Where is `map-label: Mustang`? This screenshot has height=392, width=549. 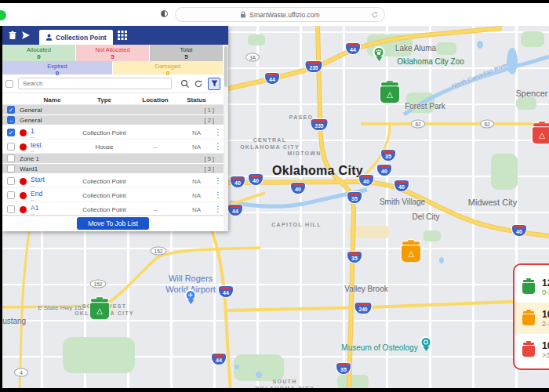
map-label: Mustang is located at coordinates (14, 321).